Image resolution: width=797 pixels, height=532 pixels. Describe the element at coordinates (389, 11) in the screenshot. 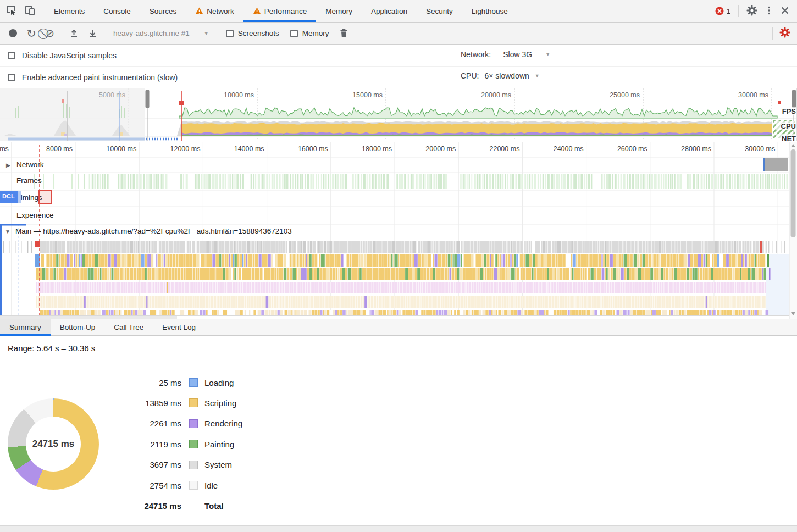

I see `tab-application: Application` at that location.